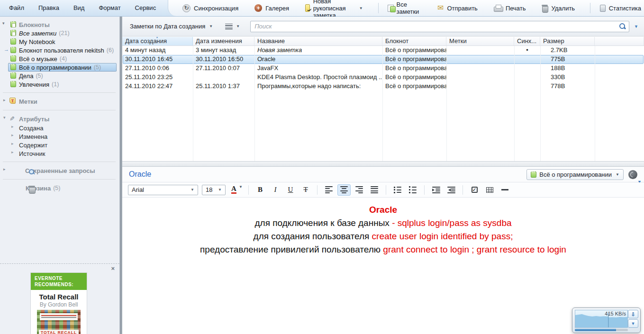  What do you see at coordinates (633, 324) in the screenshot?
I see `collapse-button: ▼` at bounding box center [633, 324].